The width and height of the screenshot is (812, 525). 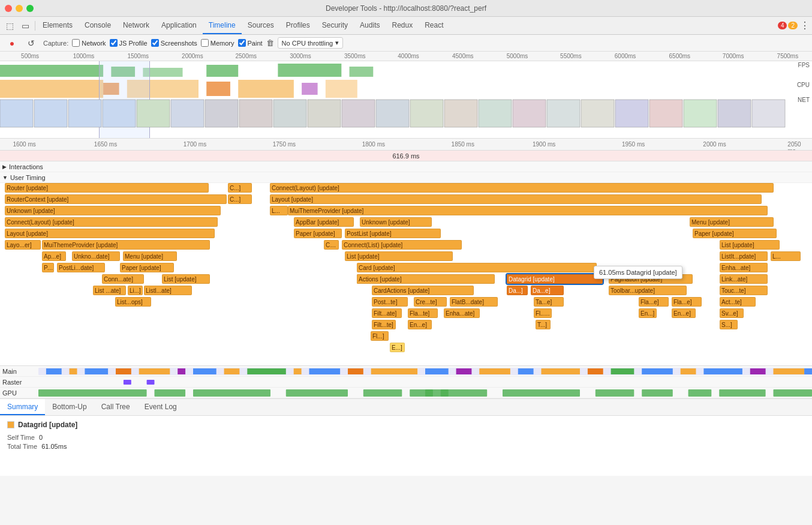 I want to click on flame-block-b61: En...], so click(x=648, y=313).